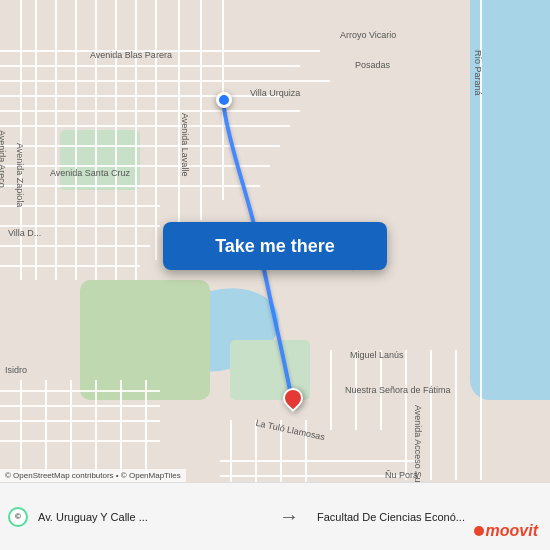 Image resolution: width=550 pixels, height=550 pixels. I want to click on origin-marker, so click(224, 100).